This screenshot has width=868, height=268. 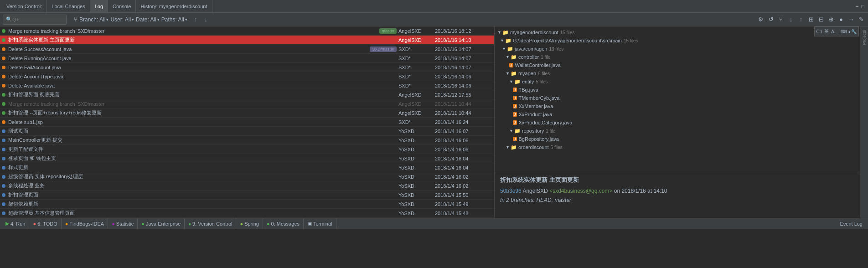 What do you see at coordinates (677, 65) in the screenshot?
I see `tree-node: JWalletController.java` at bounding box center [677, 65].